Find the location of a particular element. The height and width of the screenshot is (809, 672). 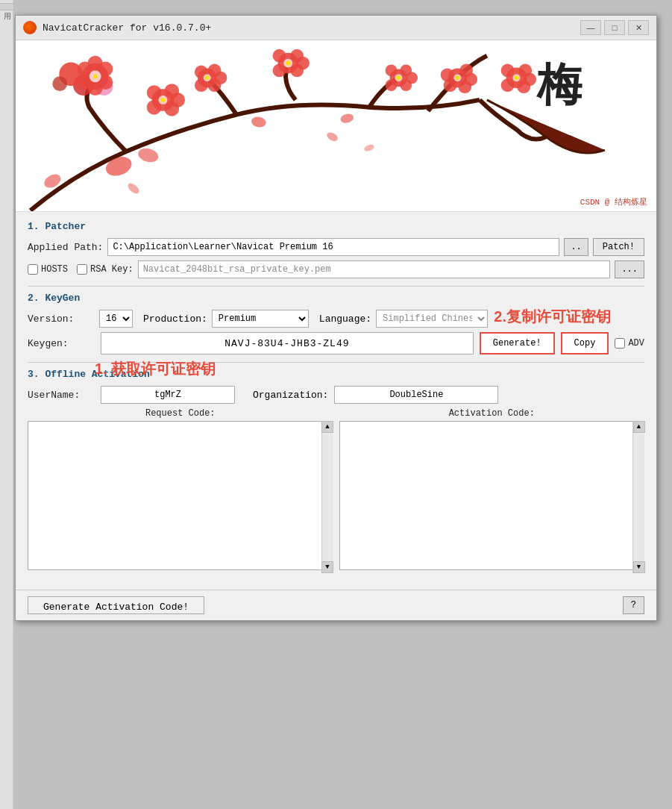

title-bar-left: NavicatCracker for v16.0.7.0+ is located at coordinates (117, 28).